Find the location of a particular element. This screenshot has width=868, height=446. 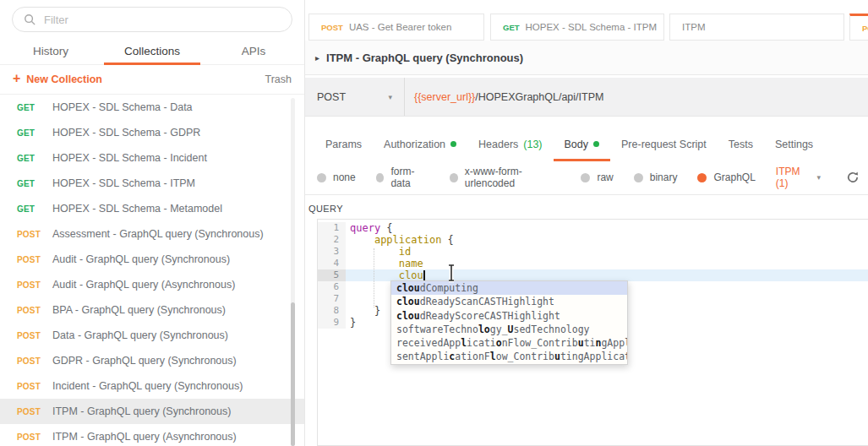

body-type-form-data: form-data is located at coordinates (402, 177).